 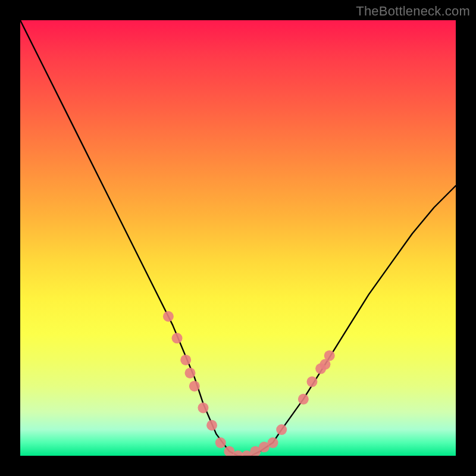 I want to click on watermark-label: TheBottleneck.com, so click(x=413, y=11).